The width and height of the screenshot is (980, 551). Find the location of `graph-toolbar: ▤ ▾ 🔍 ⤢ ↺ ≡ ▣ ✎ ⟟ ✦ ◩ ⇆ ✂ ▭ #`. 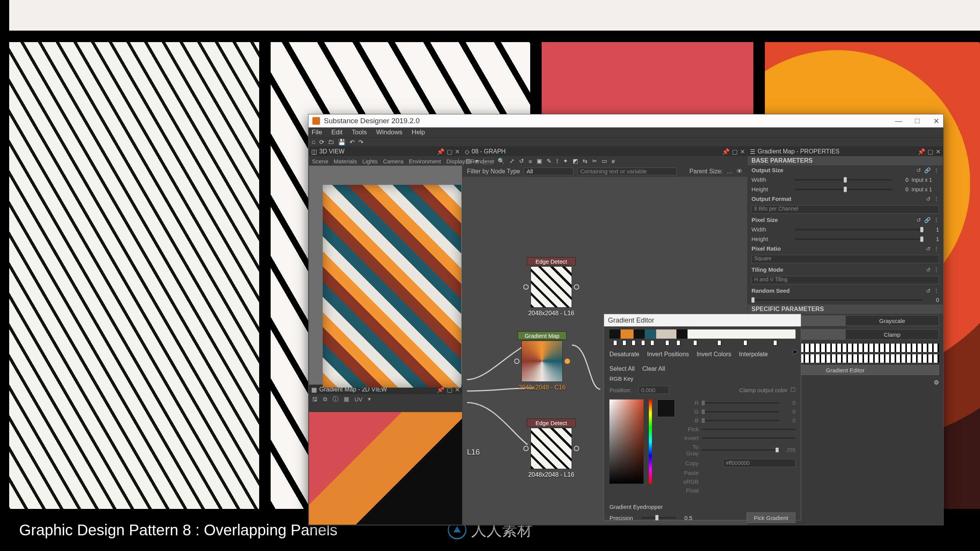

graph-toolbar: ▤ ▾ 🔍 ⤢ ↺ ≡ ▣ ✎ ⟟ ✦ ◩ ⇆ ✂ ▭ # is located at coordinates (605, 161).